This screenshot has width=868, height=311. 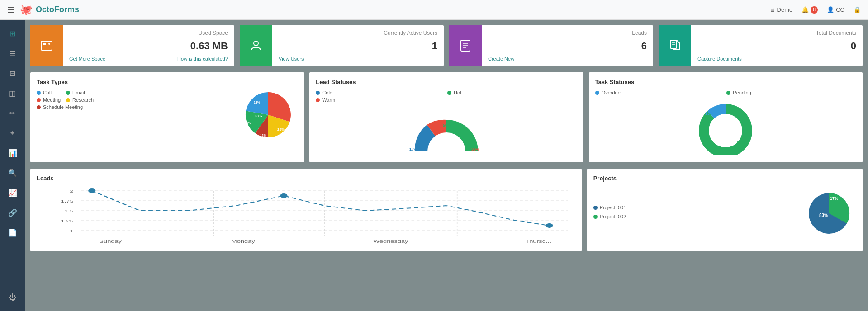 I want to click on leads-label: Leads, so click(x=567, y=33).